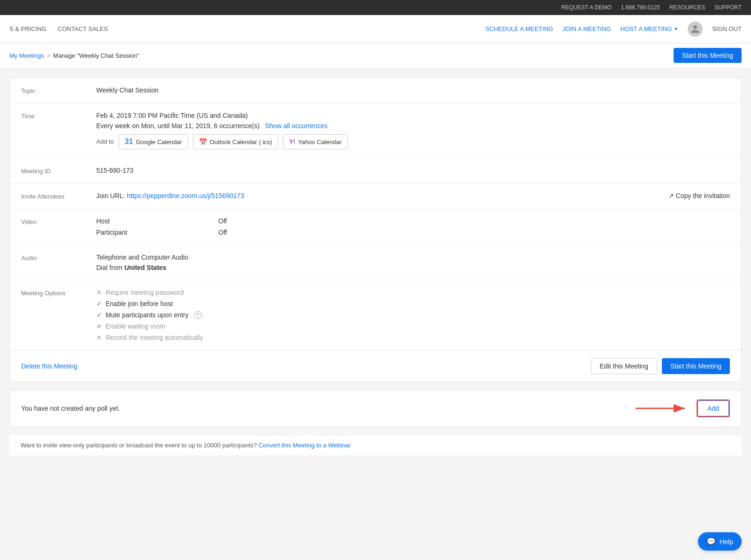 This screenshot has height=560, width=751. What do you see at coordinates (70, 408) in the screenshot?
I see `poll-text: You have not created any poll yet.` at bounding box center [70, 408].